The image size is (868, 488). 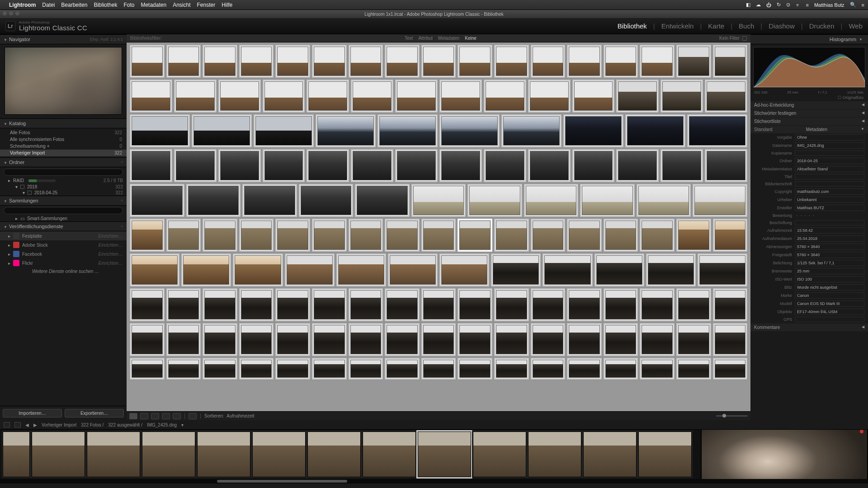 What do you see at coordinates (809, 113) in the screenshot?
I see `keywords-section: Stichwörter festlegen◀` at bounding box center [809, 113].